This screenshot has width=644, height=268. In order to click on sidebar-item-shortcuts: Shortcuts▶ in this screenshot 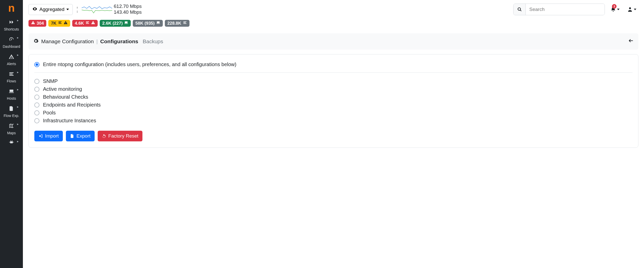, I will do `click(12, 25)`.